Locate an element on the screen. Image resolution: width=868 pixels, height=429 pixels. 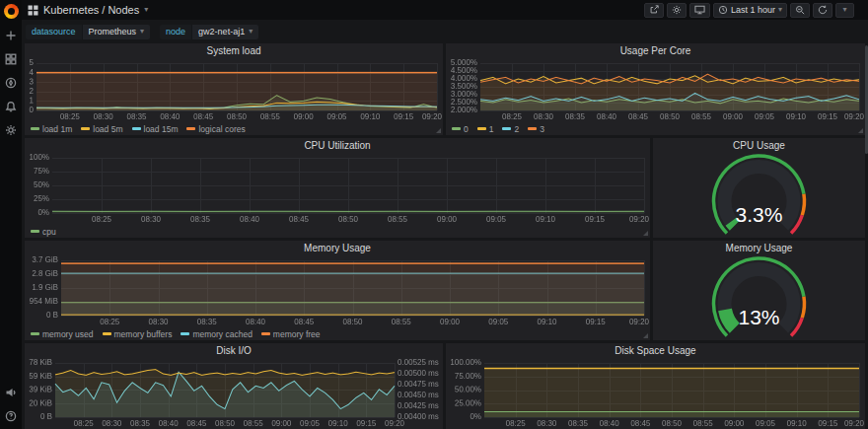
grafana-logo is located at coordinates (12, 12).